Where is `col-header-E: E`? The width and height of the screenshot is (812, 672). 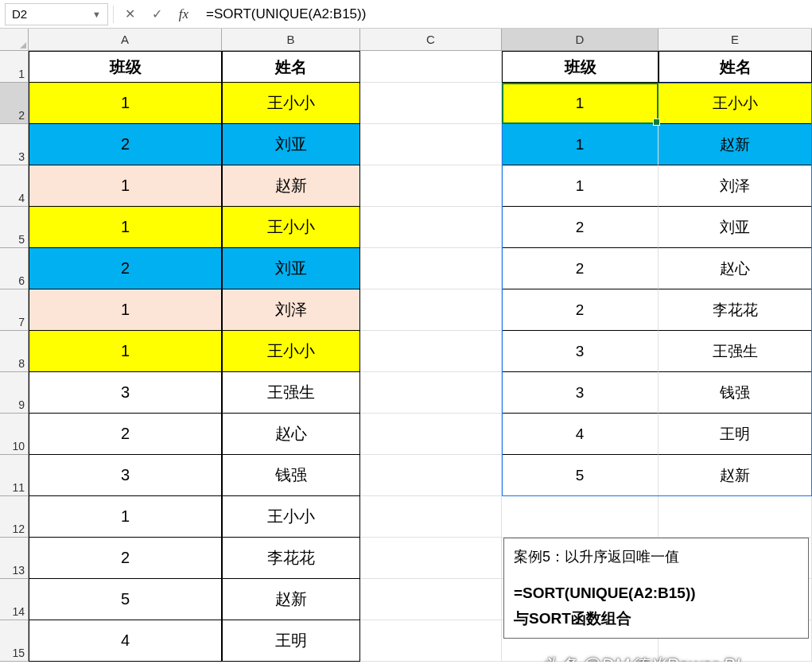 col-header-E: E is located at coordinates (735, 40).